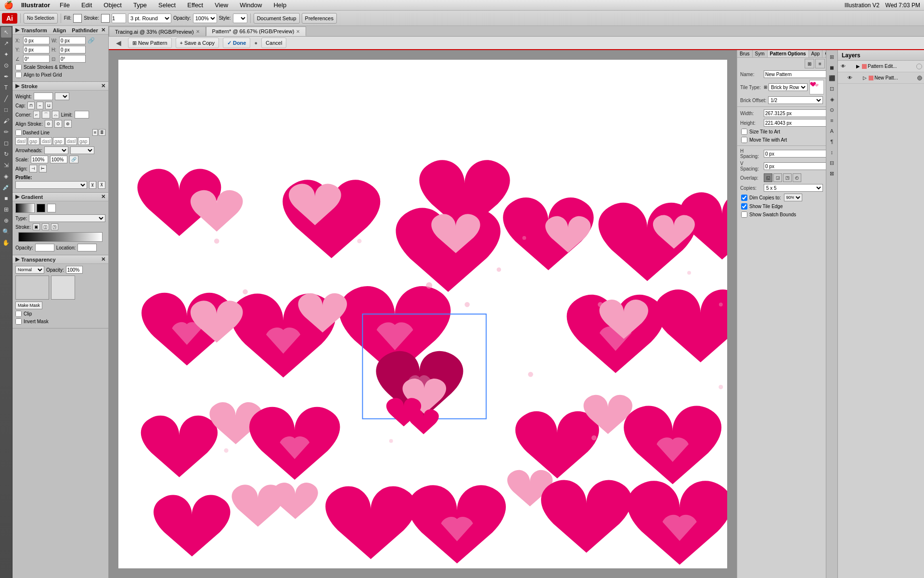 This screenshot has width=924, height=578. I want to click on h-input, so click(72, 50).